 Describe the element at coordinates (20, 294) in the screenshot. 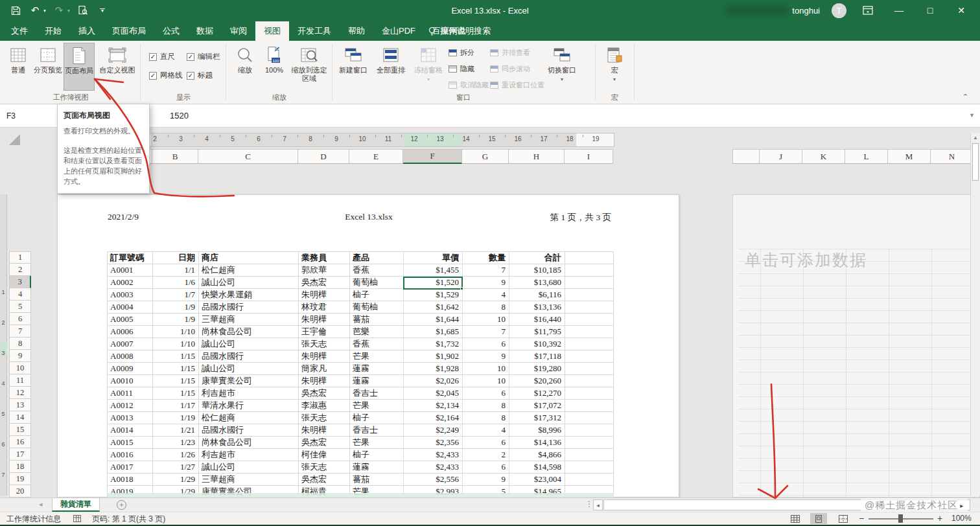

I see `row-header-4: 4` at that location.